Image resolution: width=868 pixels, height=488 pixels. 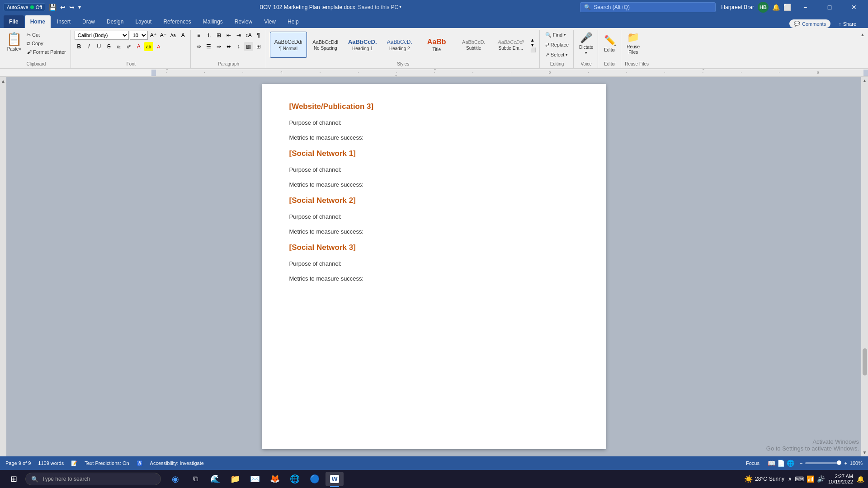 I want to click on zoom-out-button: −, so click(x=801, y=463).